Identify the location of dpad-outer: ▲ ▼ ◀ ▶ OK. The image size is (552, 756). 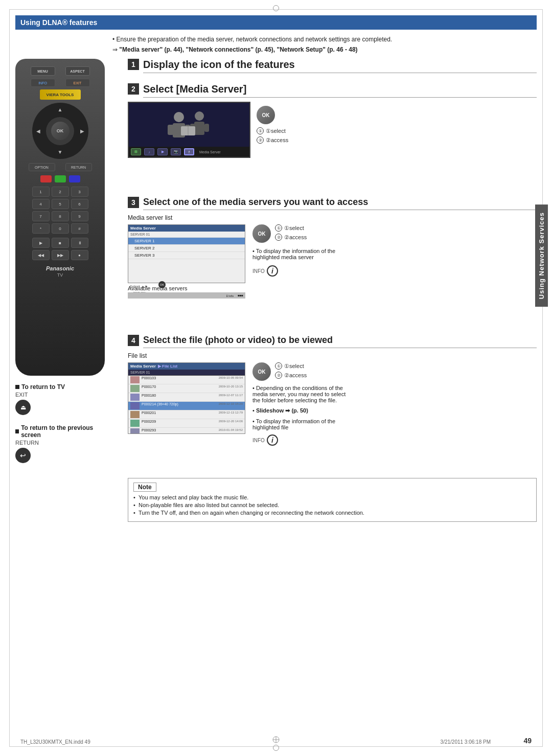
(60, 131).